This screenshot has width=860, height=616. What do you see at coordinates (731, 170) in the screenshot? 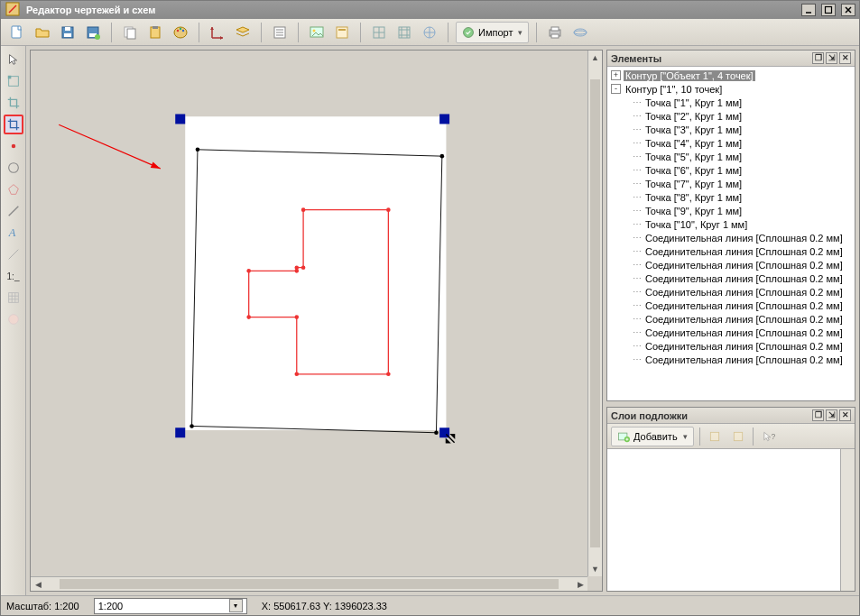
I see `tree-item: ⋯Точка ["6", Круг 1 мм]` at bounding box center [731, 170].